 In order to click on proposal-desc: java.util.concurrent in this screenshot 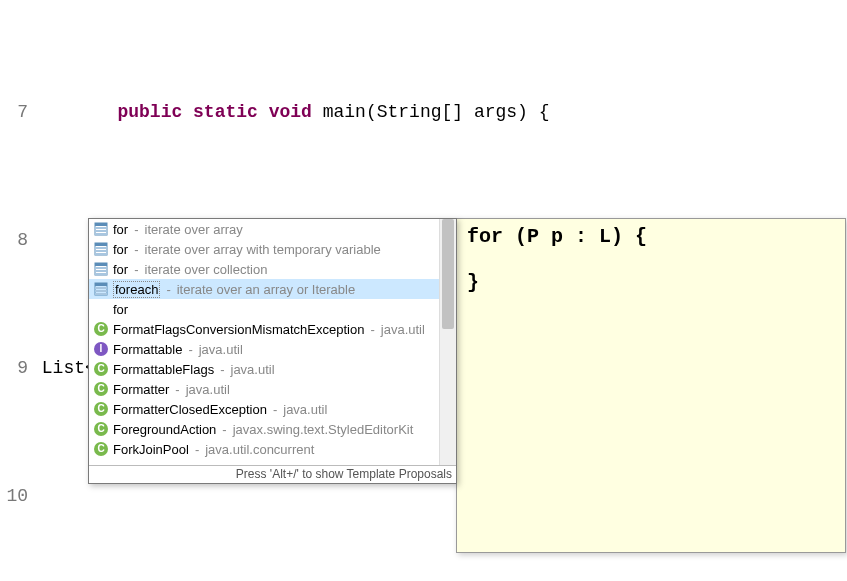, I will do `click(260, 450)`.